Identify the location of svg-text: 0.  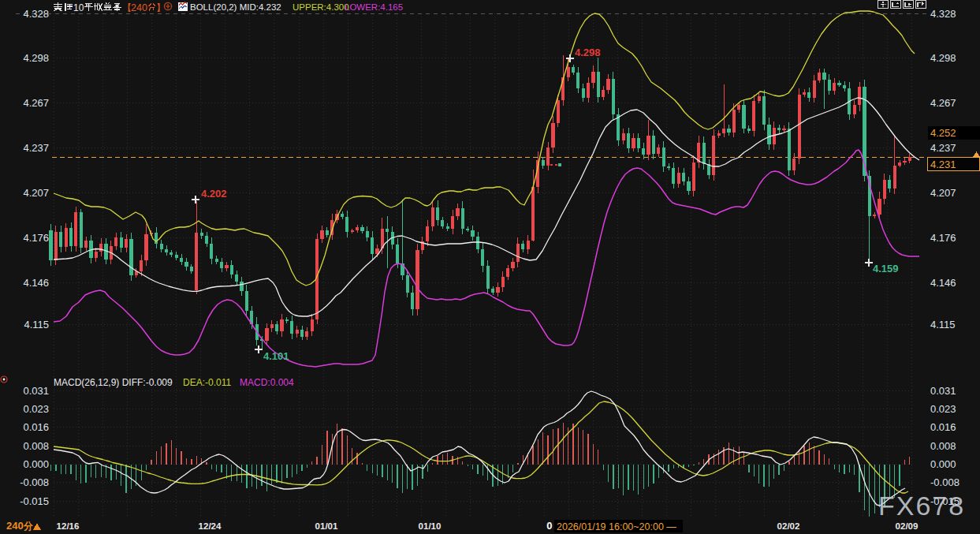
(549, 525).